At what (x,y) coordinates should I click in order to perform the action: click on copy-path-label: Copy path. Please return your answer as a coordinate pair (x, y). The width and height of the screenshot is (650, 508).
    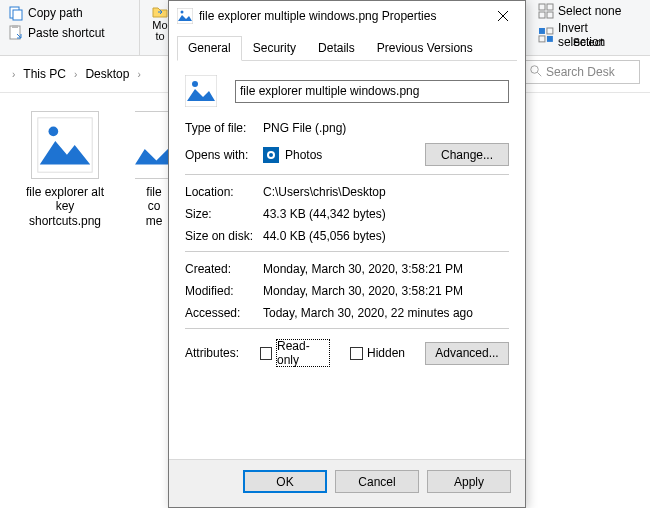
    Looking at the image, I should click on (56, 13).